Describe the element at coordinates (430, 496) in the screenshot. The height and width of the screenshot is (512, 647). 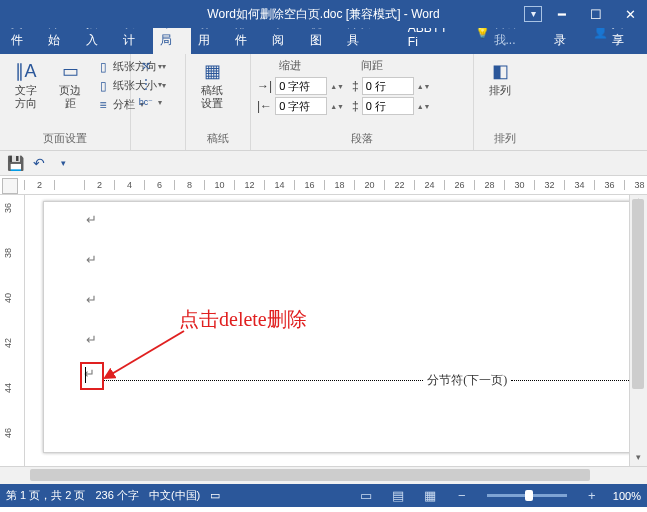
I see `web-layout-icon: ▦` at that location.